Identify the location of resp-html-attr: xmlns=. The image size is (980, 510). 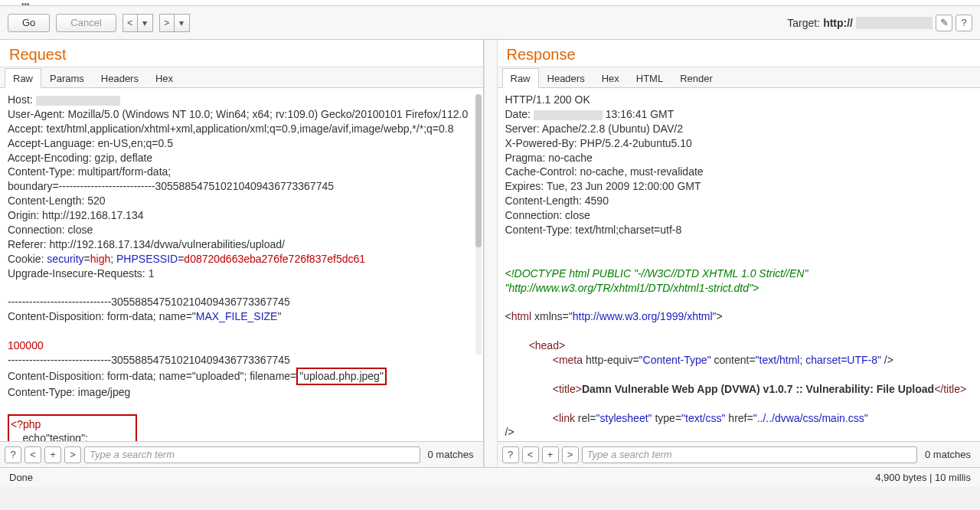
(550, 316).